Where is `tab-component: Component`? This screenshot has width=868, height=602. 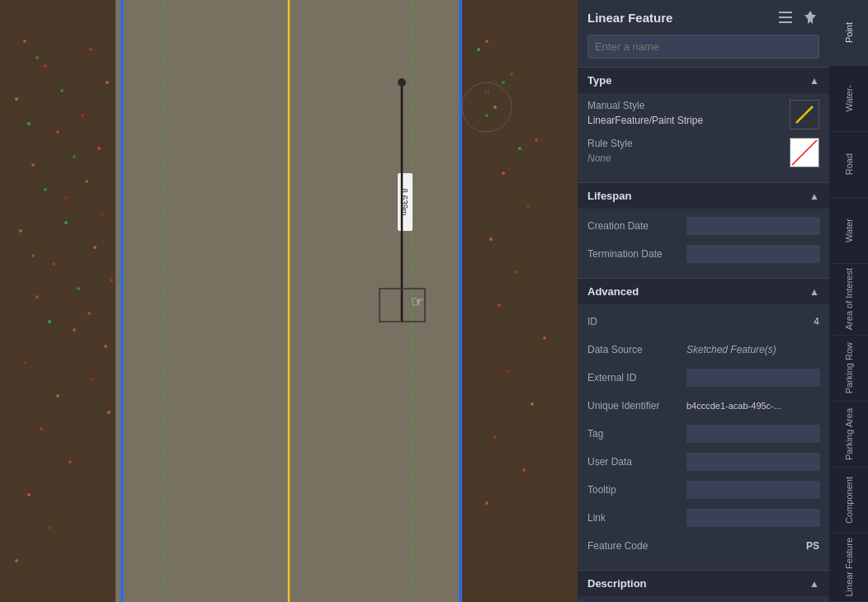
tab-component: Component is located at coordinates (848, 501).